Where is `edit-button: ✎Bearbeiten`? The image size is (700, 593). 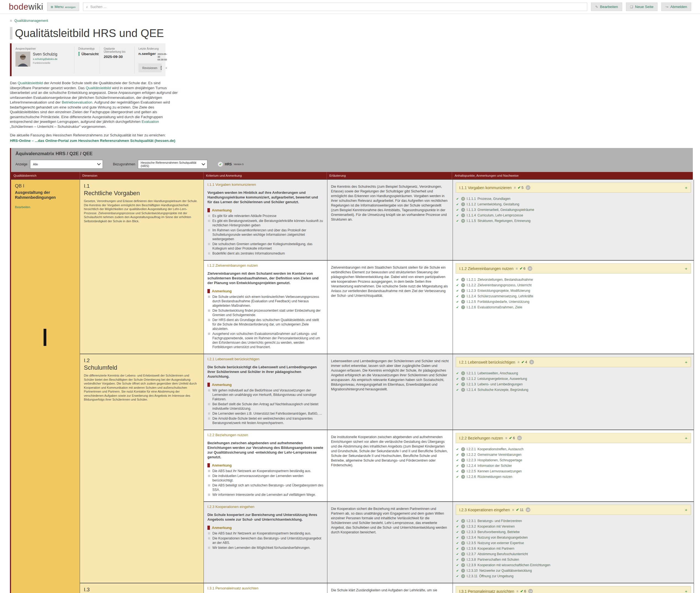
edit-button: ✎Bearbeiten is located at coordinates (607, 7).